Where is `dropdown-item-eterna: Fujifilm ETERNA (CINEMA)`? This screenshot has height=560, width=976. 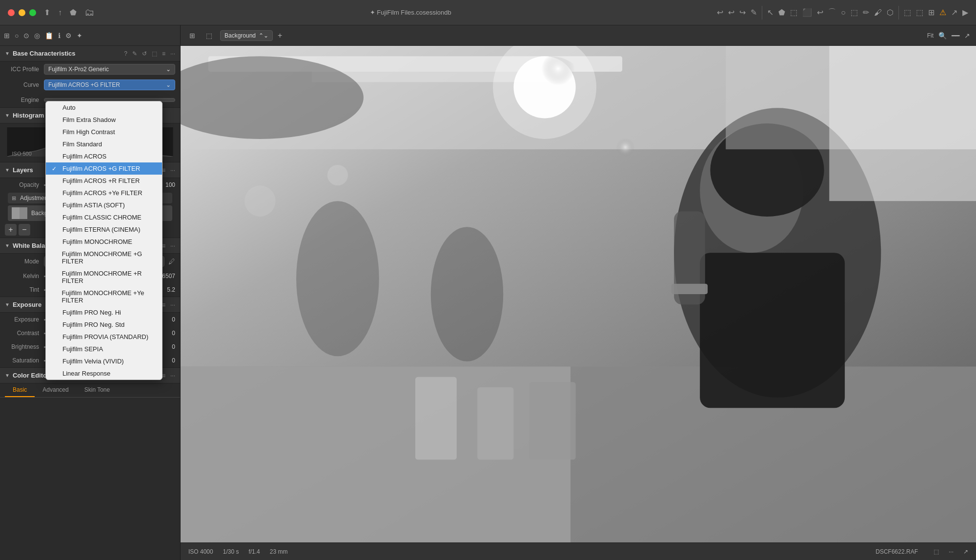 dropdown-item-eterna: Fujifilm ETERNA (CINEMA) is located at coordinates (104, 229).